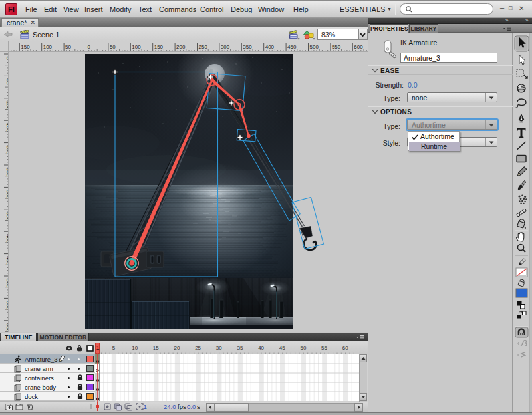 This screenshot has height=415, width=532. Describe the element at coordinates (315, 47) in the screenshot. I see `svg-text: 500` at that location.